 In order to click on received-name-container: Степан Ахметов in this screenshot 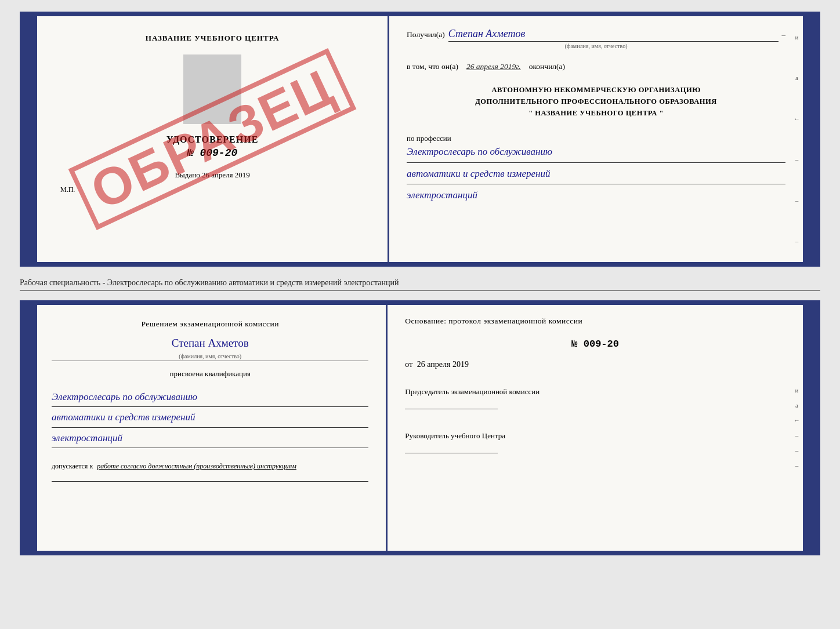, I will do `click(614, 35)`.